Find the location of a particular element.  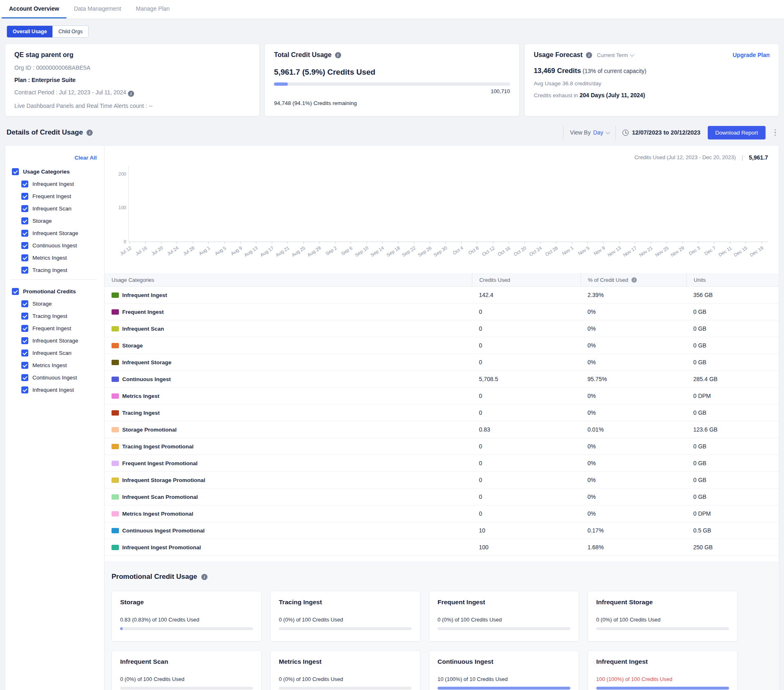

contract-info-icon: i is located at coordinates (131, 94).